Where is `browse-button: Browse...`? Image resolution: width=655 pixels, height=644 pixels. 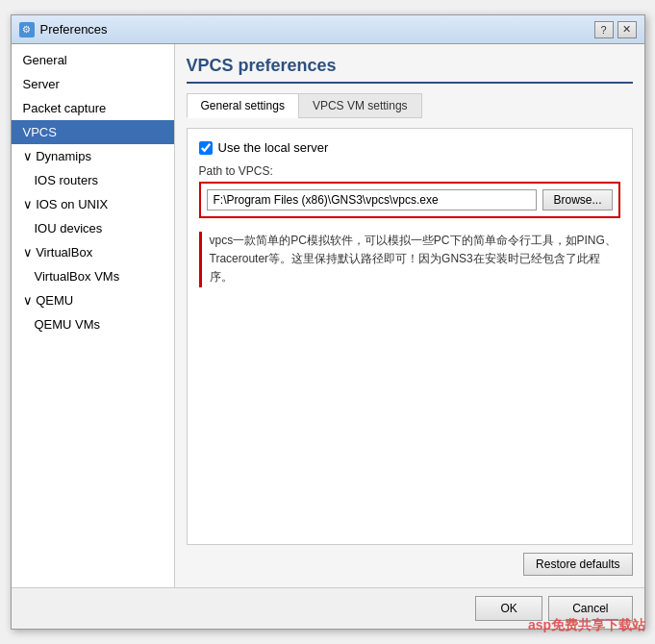
browse-button: Browse... is located at coordinates (577, 200).